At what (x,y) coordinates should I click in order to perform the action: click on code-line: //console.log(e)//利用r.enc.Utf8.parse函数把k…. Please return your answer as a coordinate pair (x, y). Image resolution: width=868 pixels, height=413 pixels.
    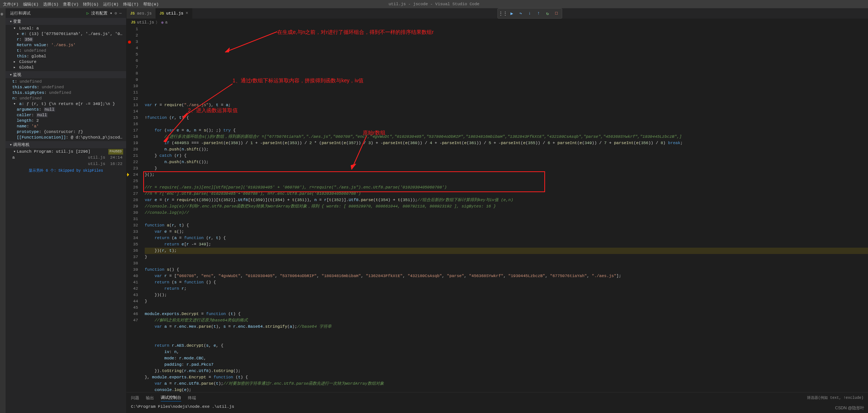
    Looking at the image, I should click on (506, 206).